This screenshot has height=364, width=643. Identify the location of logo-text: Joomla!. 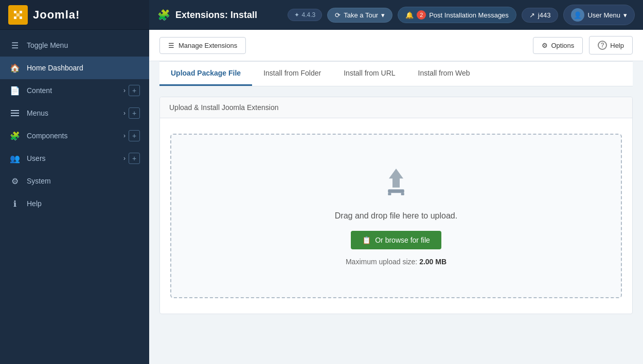
(57, 15).